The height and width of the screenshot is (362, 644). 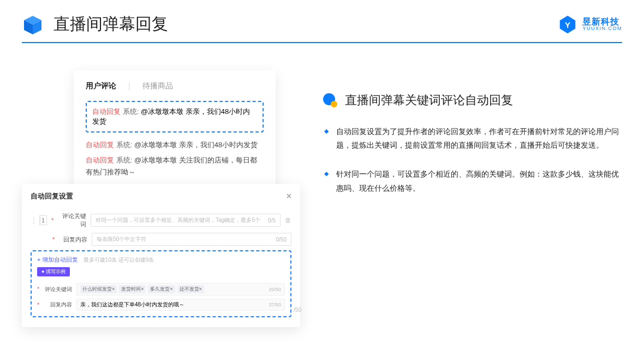 What do you see at coordinates (121, 239) in the screenshot?
I see `reply-placeholder: 每条限50个中文字符` at bounding box center [121, 239].